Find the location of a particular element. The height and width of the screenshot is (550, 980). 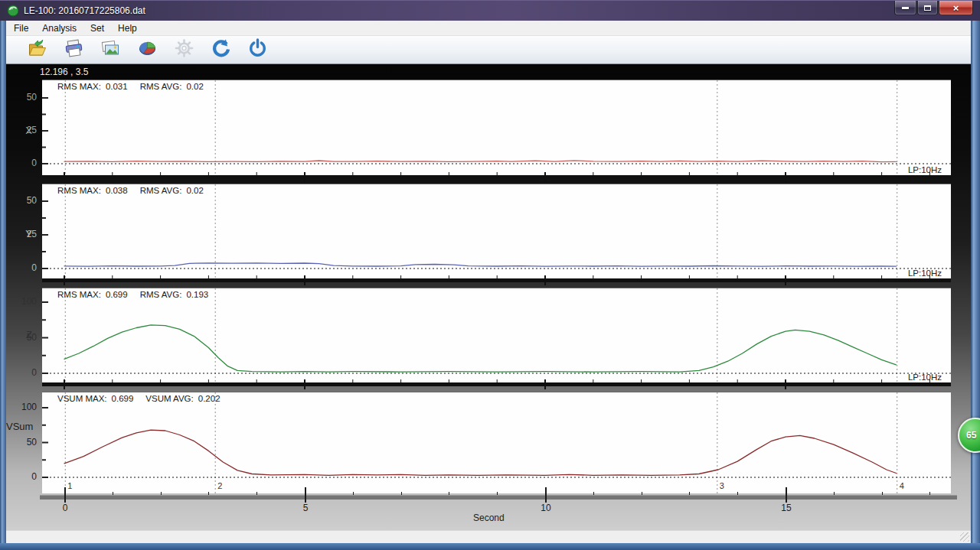

y-rms-stats: RMS MAX:0.038RMS AVG:0.02 is located at coordinates (130, 190).